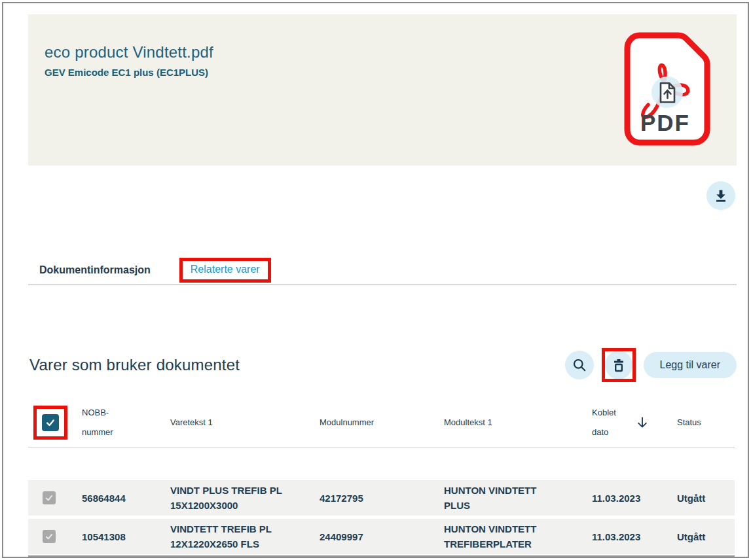 This screenshot has width=751, height=560. What do you see at coordinates (619, 365) in the screenshot?
I see `trash-icon` at bounding box center [619, 365].